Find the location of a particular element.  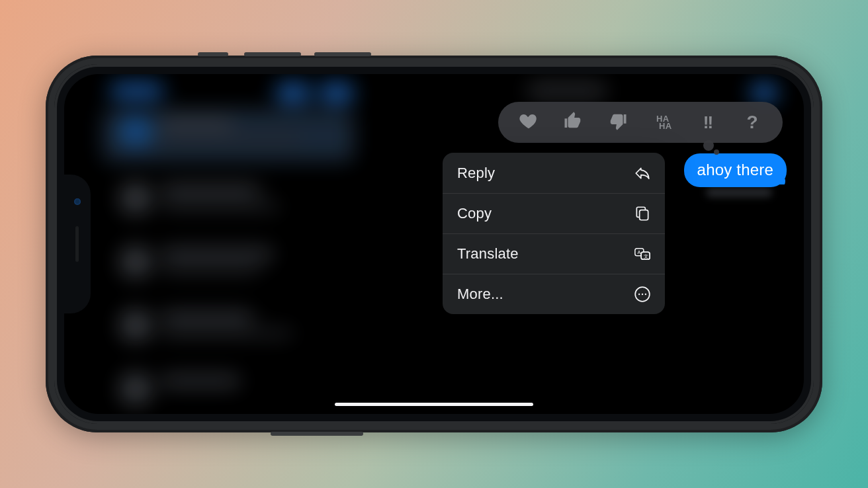

tapback-heart is located at coordinates (529, 122).